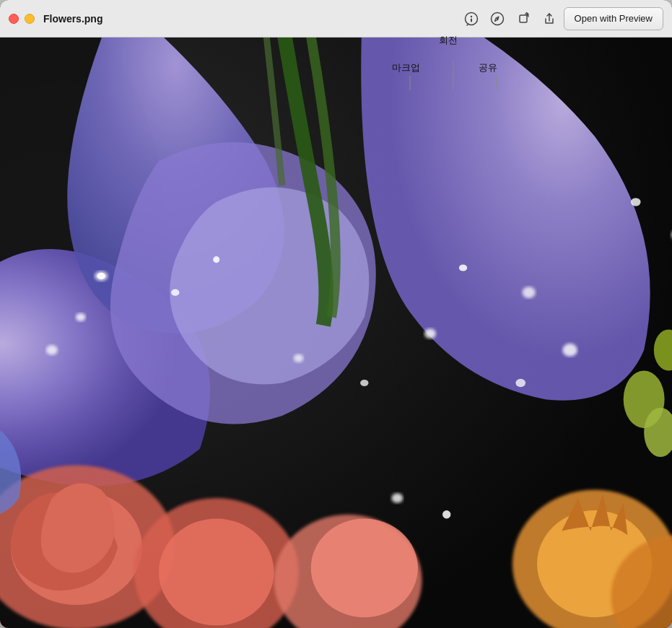  Describe the element at coordinates (22, 19) in the screenshot. I see `traffic-lights: × –` at that location.